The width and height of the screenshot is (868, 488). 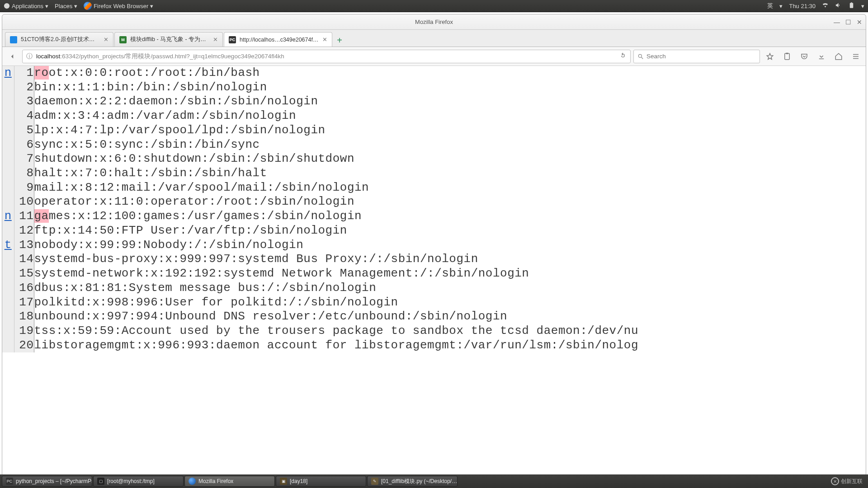 I want to click on applications-label: Applications, so click(x=28, y=6).